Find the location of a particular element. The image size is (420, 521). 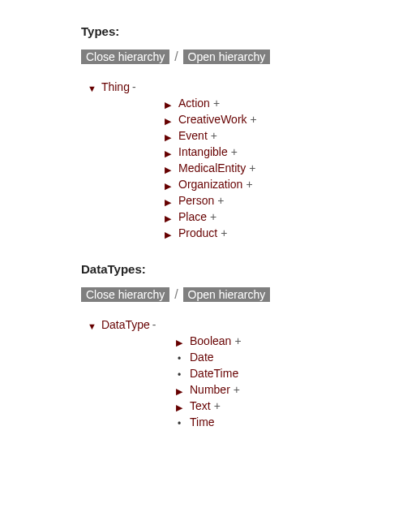

type-action-link: Action is located at coordinates (195, 103).